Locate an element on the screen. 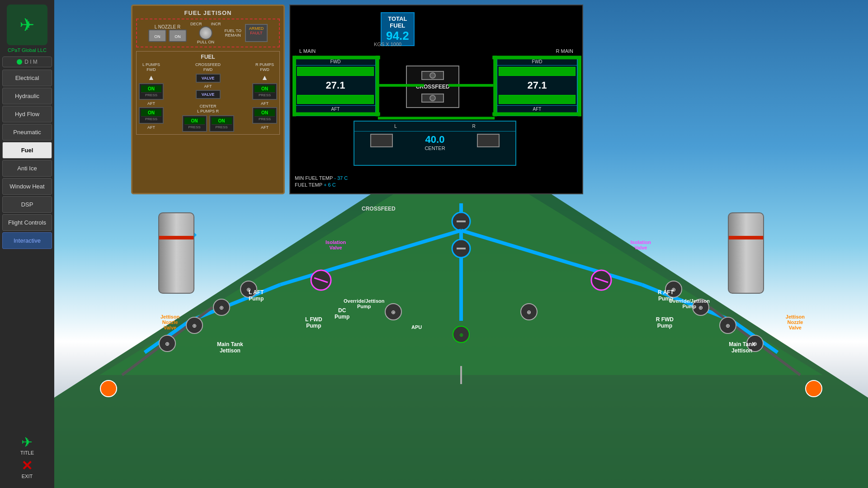  armed-label: ARMED is located at coordinates (256, 28).